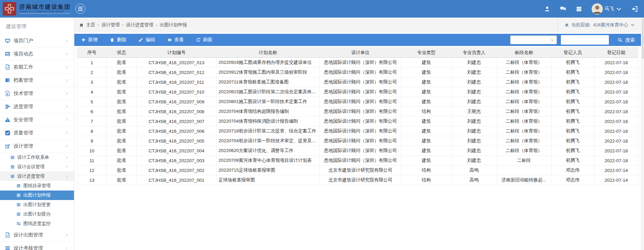 This screenshot has height=250, width=644. What do you see at coordinates (37, 41) in the screenshot?
I see `sidebar-item-project-portal: 项目门户` at bounding box center [37, 41].